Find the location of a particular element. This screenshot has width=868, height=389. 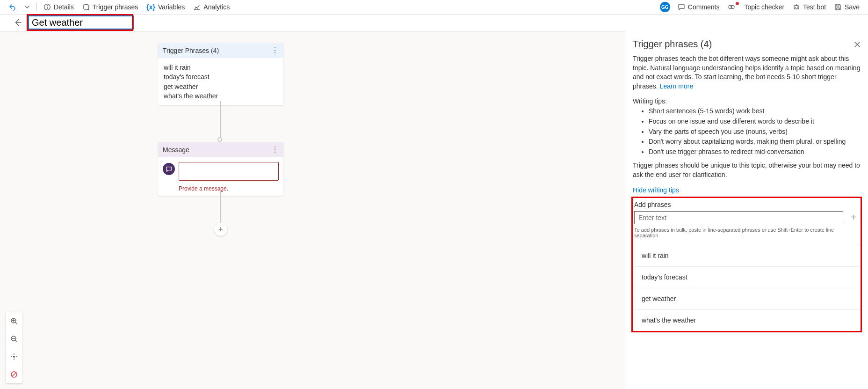

save-label: Save is located at coordinates (852, 7).